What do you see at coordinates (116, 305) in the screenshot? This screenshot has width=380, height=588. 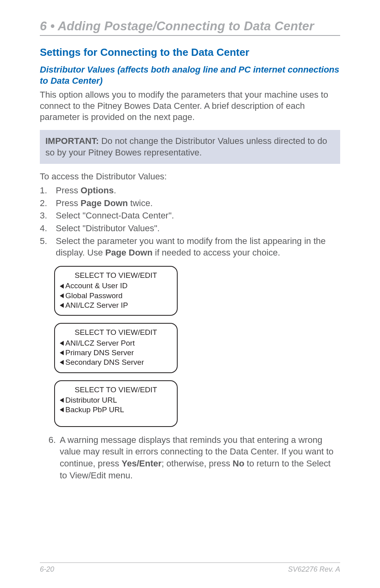 I see `display-line: ANI/LCZ Server IP` at bounding box center [116, 305].